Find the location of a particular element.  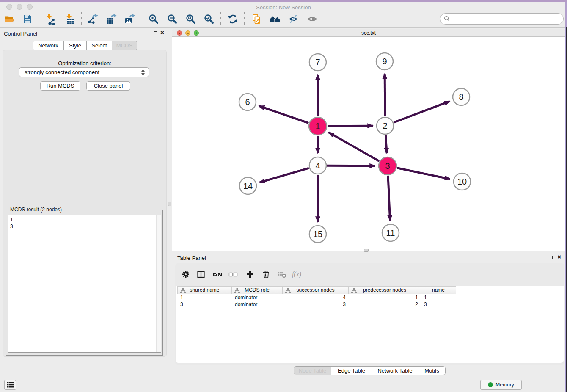

graph-node-14: 14 is located at coordinates (248, 186).